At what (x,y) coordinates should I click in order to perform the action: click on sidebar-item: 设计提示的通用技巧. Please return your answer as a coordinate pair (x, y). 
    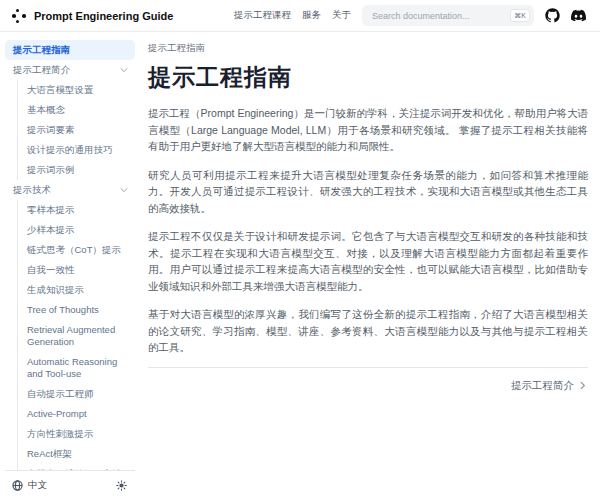
    Looking at the image, I should click on (76, 150).